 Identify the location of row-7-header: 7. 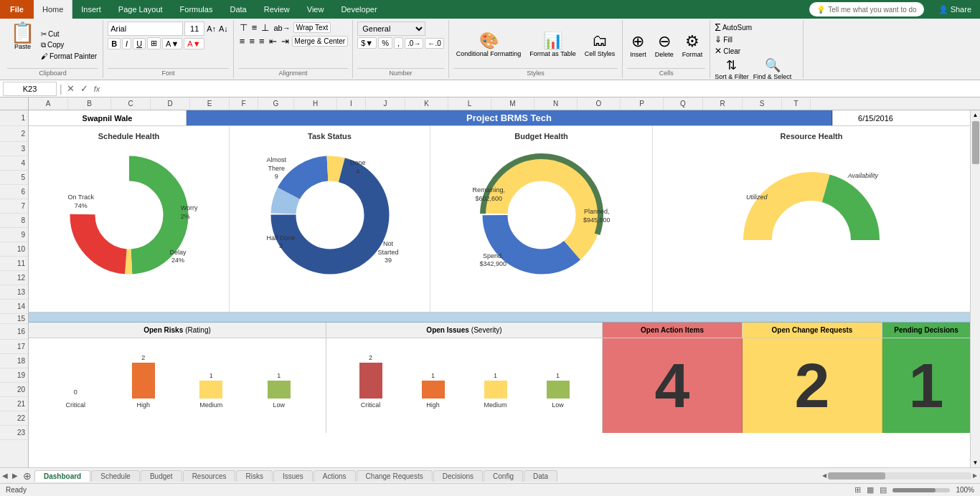
(14, 206).